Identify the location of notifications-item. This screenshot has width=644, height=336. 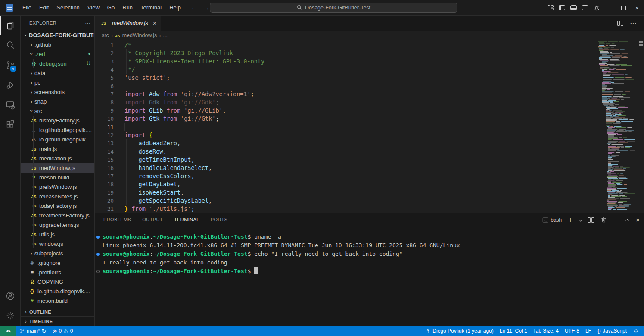
(637, 331).